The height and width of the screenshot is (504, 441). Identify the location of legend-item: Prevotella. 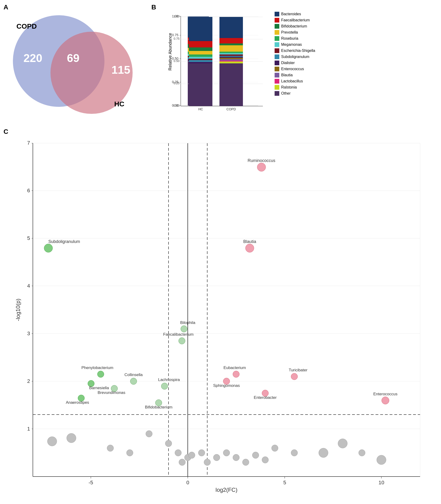
(295, 32).